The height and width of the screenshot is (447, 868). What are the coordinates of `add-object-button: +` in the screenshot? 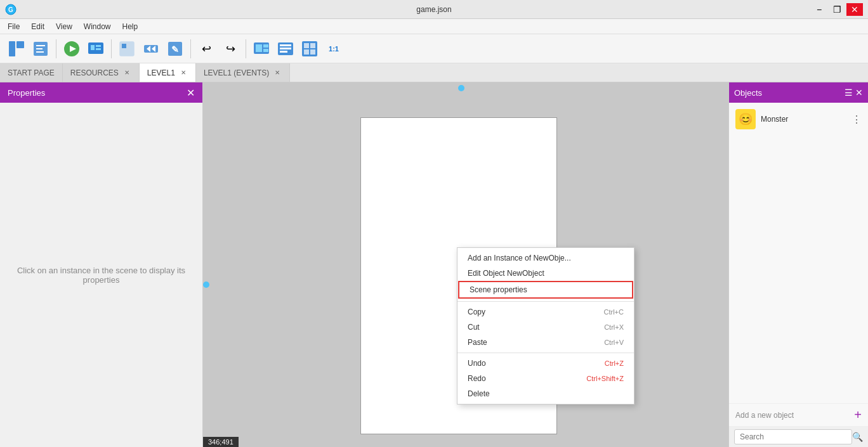 It's located at (858, 415).